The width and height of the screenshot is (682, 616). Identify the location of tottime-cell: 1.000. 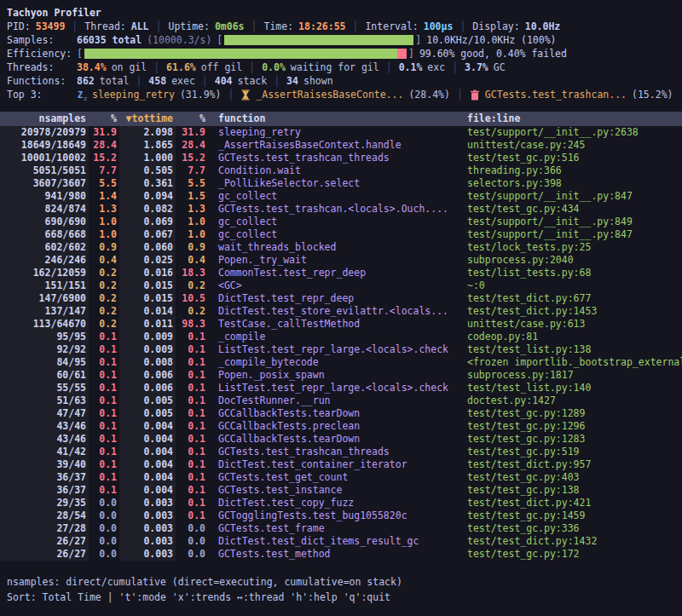
(147, 158).